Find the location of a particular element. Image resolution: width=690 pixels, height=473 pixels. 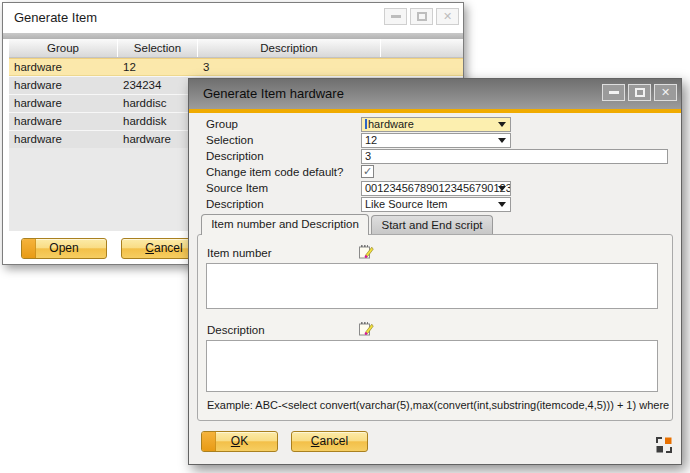

cancel-button: Cancel is located at coordinates (330, 442).